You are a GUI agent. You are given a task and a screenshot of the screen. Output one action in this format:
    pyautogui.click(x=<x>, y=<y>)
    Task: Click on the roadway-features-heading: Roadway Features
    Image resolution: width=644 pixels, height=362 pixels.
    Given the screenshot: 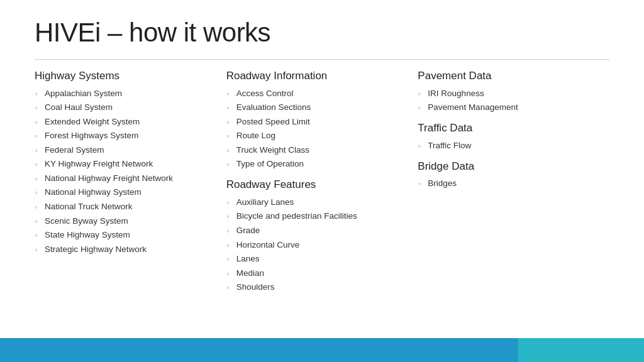 What is the action you would take?
    pyautogui.click(x=322, y=185)
    